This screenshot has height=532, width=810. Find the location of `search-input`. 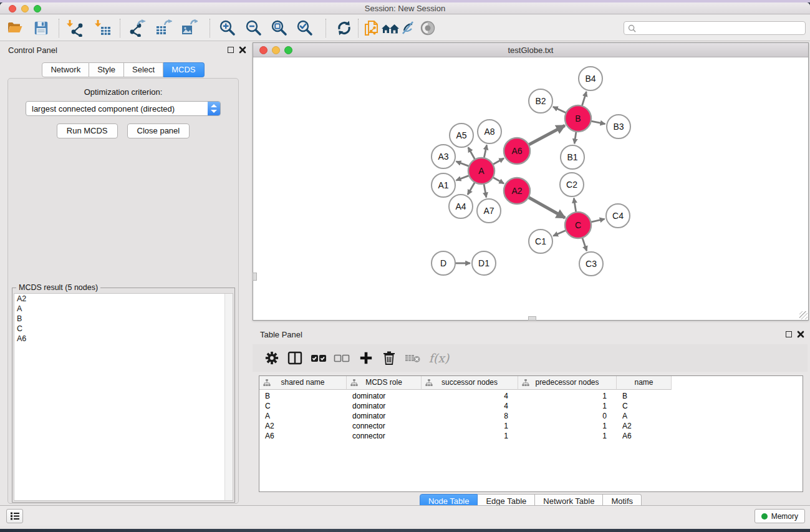

search-input is located at coordinates (722, 29).